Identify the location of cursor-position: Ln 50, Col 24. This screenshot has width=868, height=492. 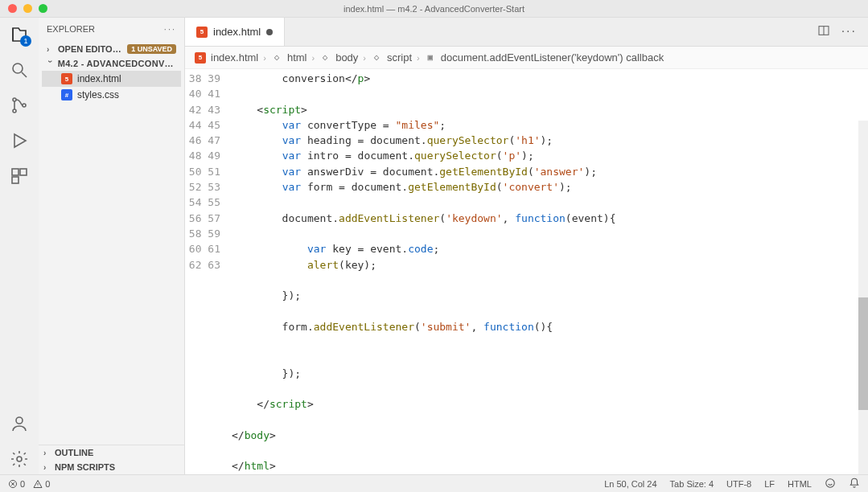
(631, 484).